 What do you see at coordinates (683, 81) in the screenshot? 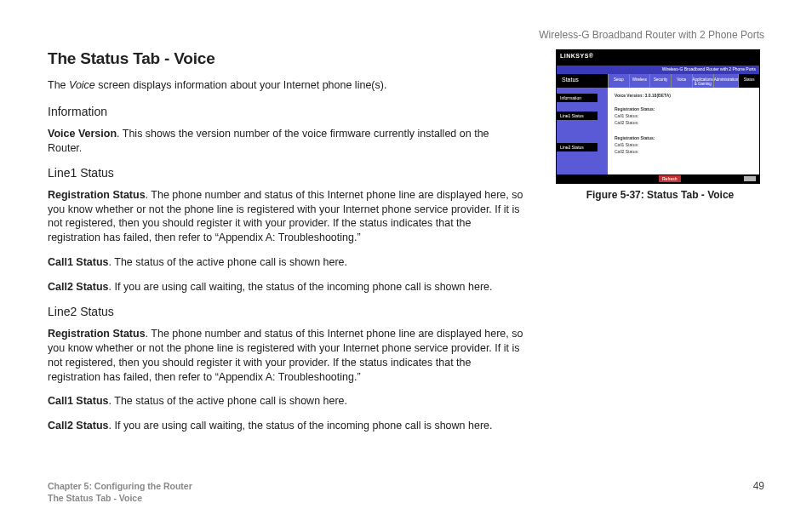
I see `ss-tabs: Setup Wireless Security Voice Applicatio…` at bounding box center [683, 81].